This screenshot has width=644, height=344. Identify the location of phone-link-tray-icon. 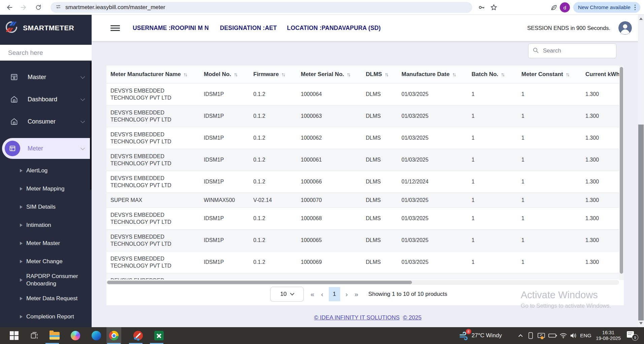
(530, 336).